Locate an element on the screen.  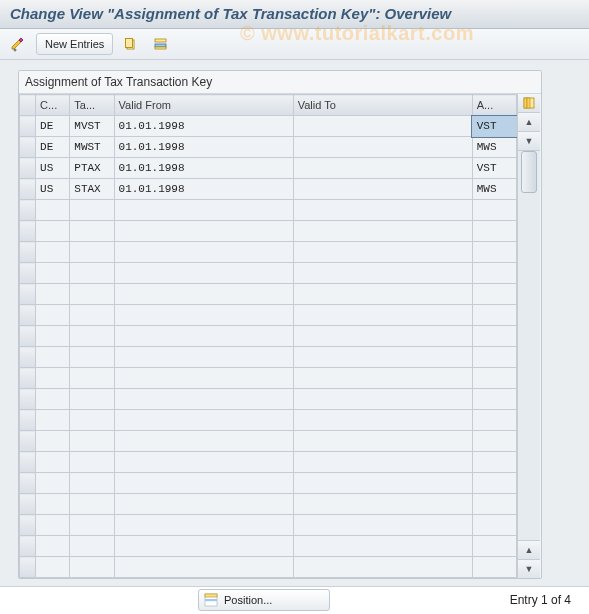
vertical-scrollbar: ▲ ▼ ▲ ▼ is located at coordinates (528, 336).